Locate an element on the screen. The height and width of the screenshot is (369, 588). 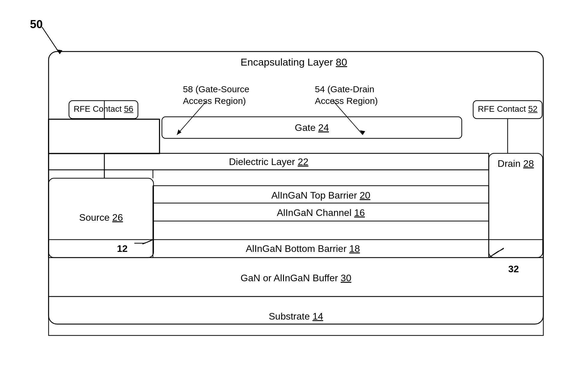
figure-label: 50 is located at coordinates (36, 25).